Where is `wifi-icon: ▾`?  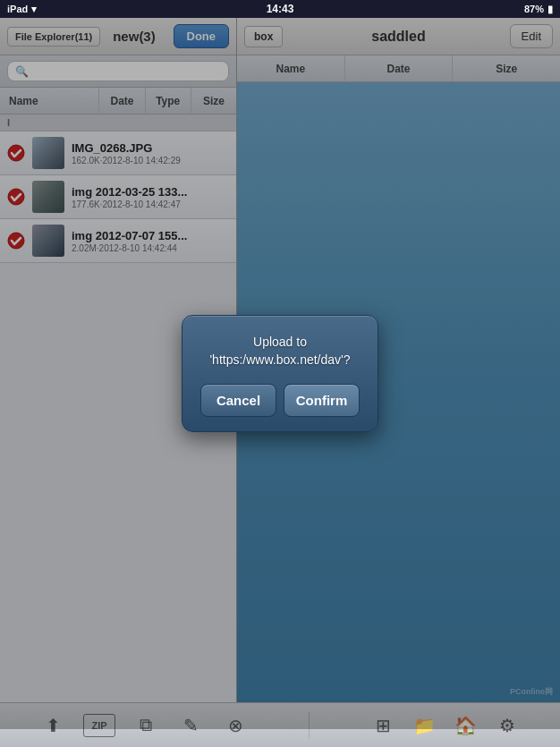 wifi-icon: ▾ is located at coordinates (34, 9).